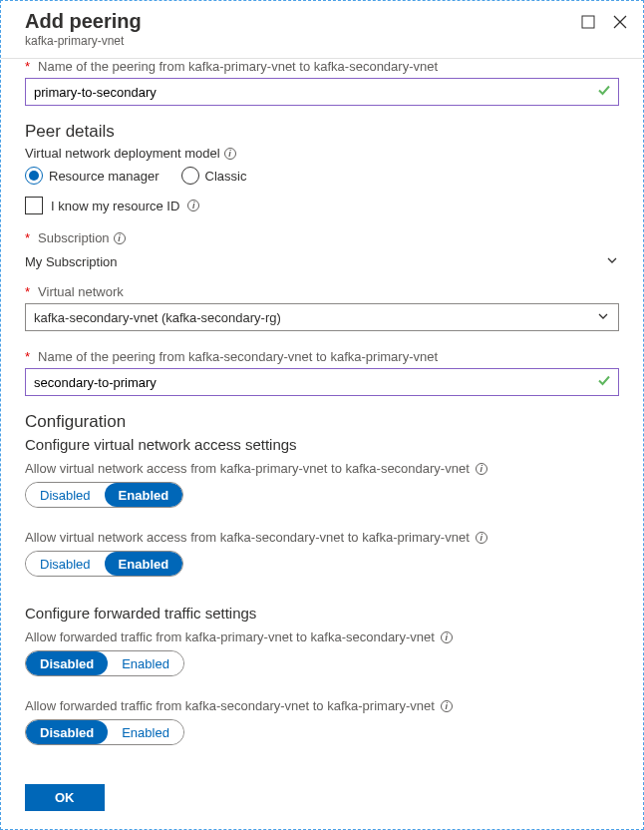 Image resolution: width=644 pixels, height=830 pixels. Describe the element at coordinates (74, 237) in the screenshot. I see `subscription-label-text: Subscription` at that location.